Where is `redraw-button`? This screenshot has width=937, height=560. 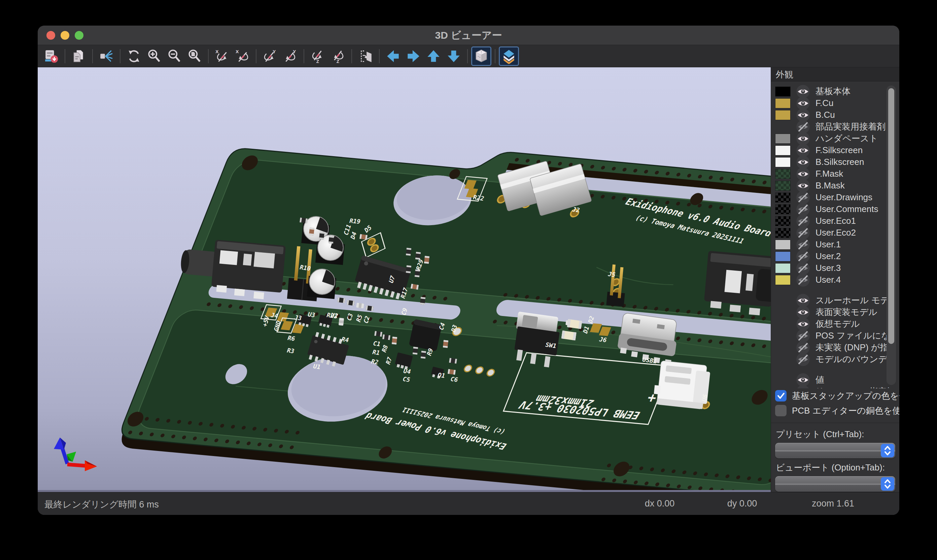
redraw-button is located at coordinates (134, 56).